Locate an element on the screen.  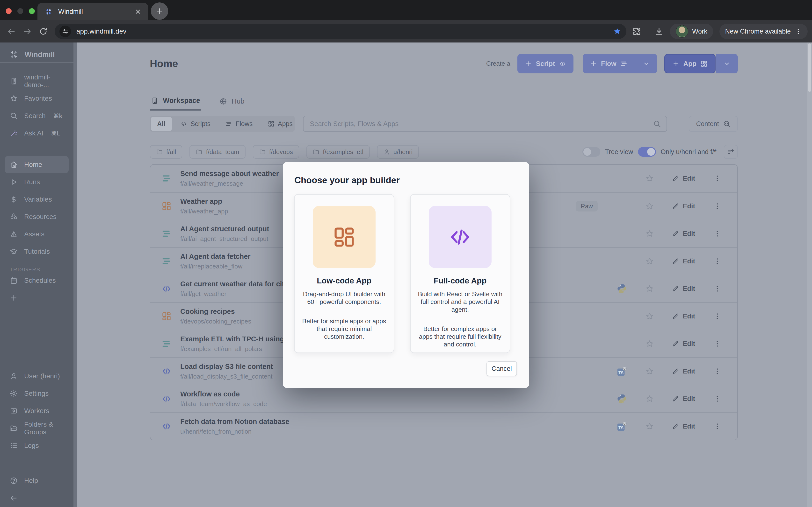
tab-workspace: Workspace is located at coordinates (175, 101).